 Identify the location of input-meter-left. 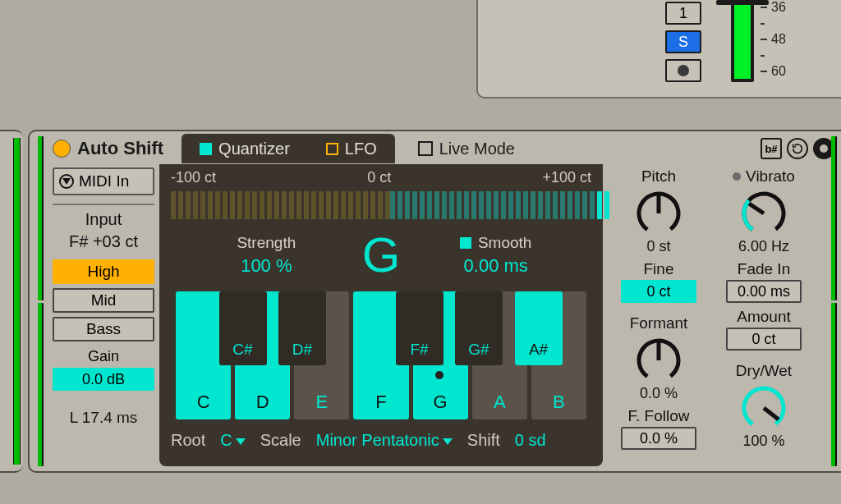
(39, 301).